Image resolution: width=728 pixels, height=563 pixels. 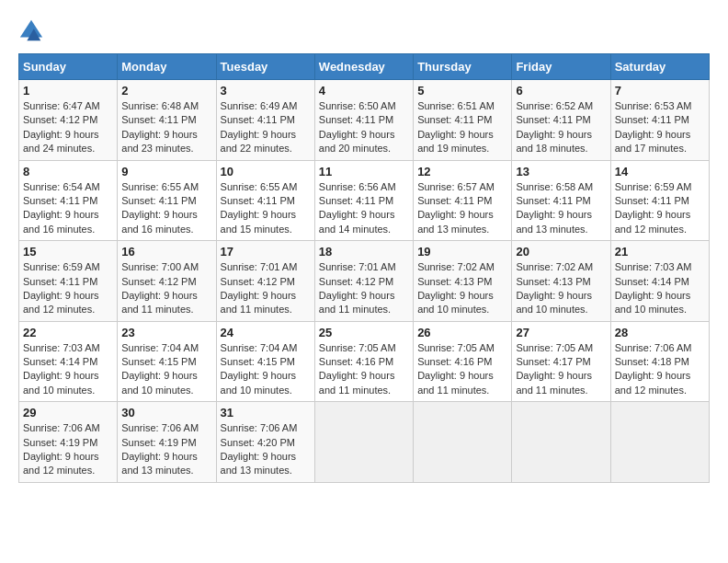 I want to click on day-cell: 11 Sunrise: 6:56 AM Sunset: 4:11 PM Dayl…, so click(x=364, y=201).